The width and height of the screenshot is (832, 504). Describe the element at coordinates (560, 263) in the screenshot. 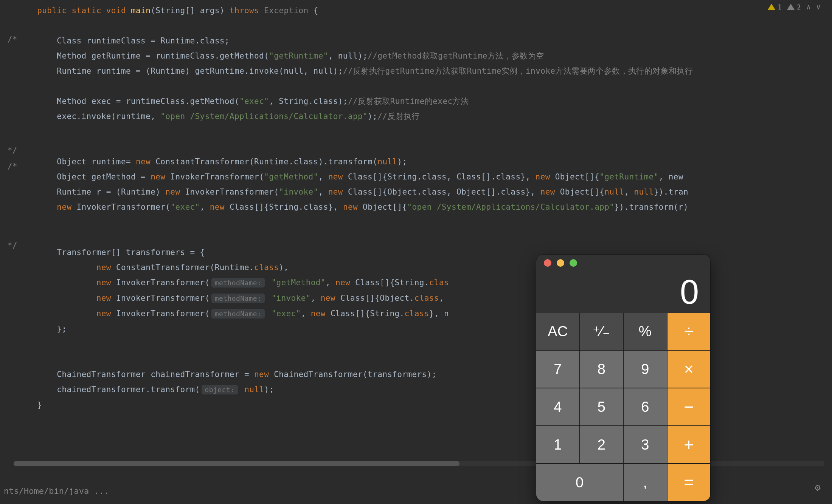

I see `minimize-icon` at that location.